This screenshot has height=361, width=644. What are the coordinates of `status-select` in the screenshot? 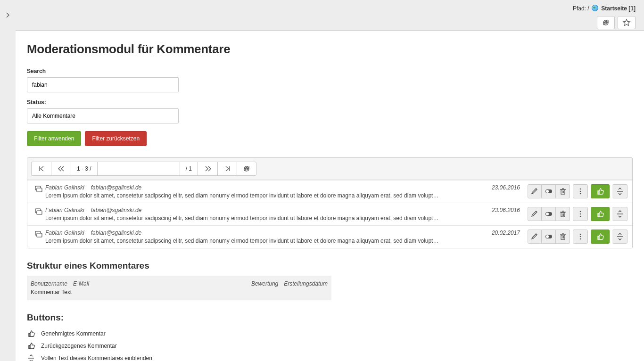 It's located at (103, 116).